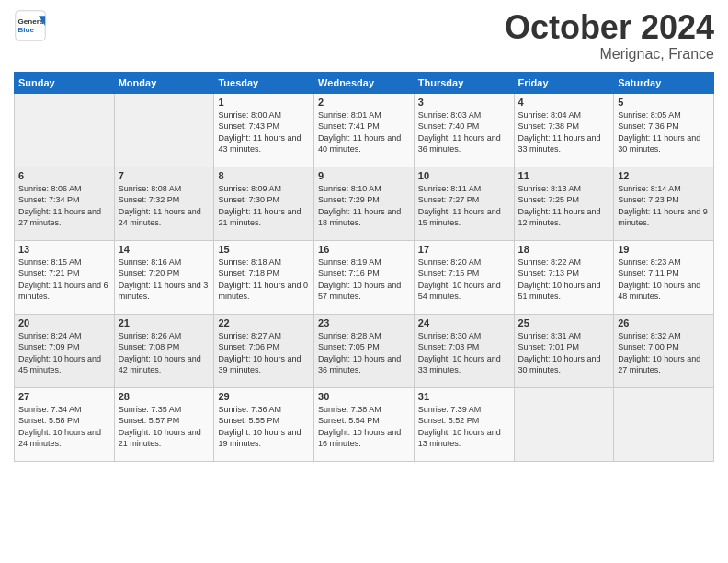  I want to click on svg-text: Blue, so click(27, 29).